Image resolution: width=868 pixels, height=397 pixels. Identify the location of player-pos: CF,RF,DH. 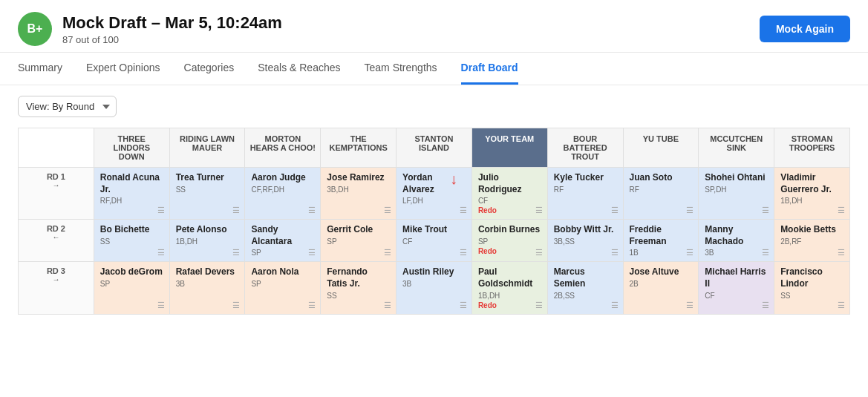
(282, 190).